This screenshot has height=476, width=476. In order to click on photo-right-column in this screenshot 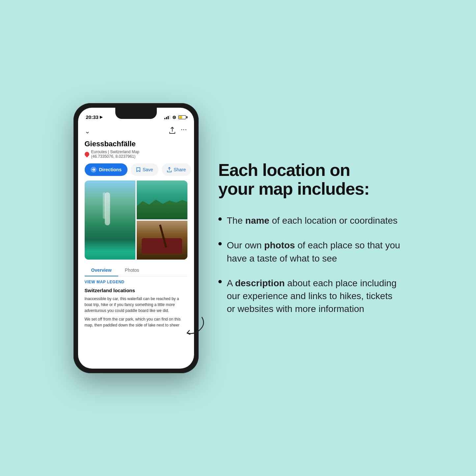, I will do `click(162, 220)`.